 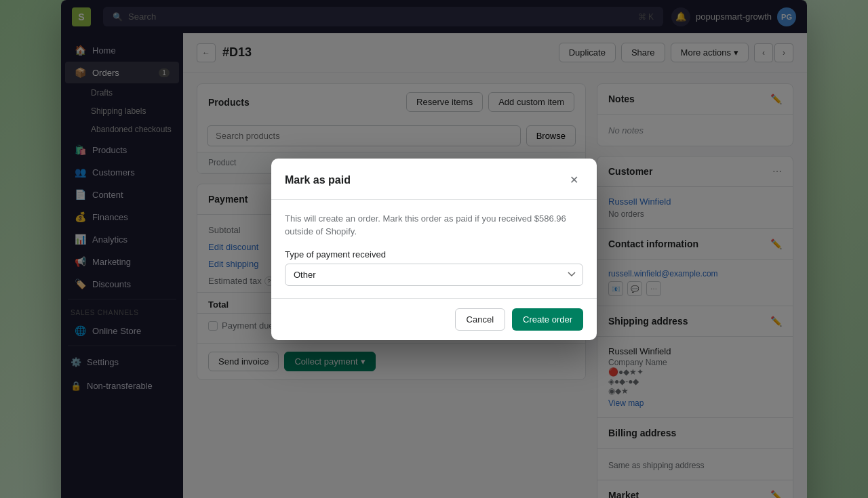 I want to click on cancel-button: Cancel, so click(x=480, y=320).